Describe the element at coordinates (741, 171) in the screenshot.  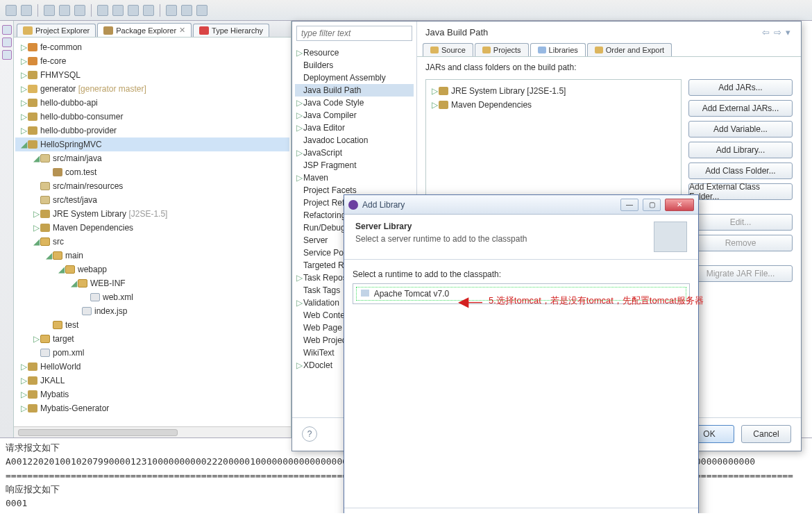
I see `add-class-folder-button: Add Class Folder...` at that location.